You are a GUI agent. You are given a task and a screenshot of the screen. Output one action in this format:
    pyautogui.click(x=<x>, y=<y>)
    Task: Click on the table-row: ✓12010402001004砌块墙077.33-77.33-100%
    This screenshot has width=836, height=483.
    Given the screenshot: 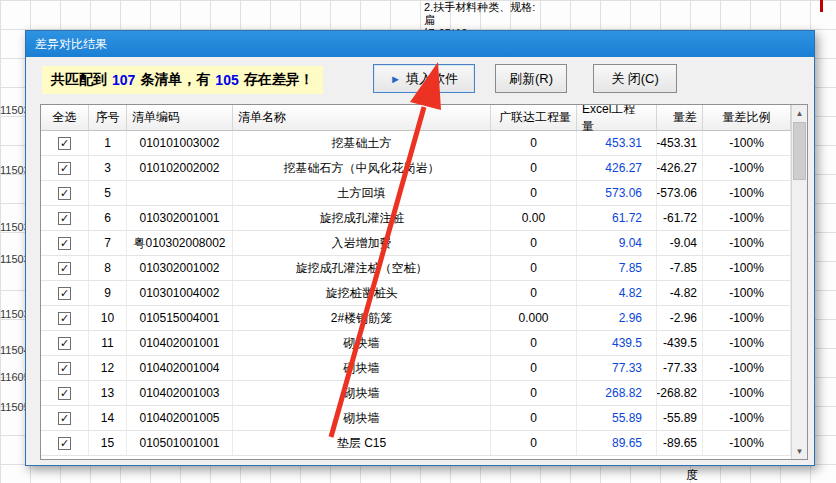 What is the action you would take?
    pyautogui.click(x=416, y=368)
    